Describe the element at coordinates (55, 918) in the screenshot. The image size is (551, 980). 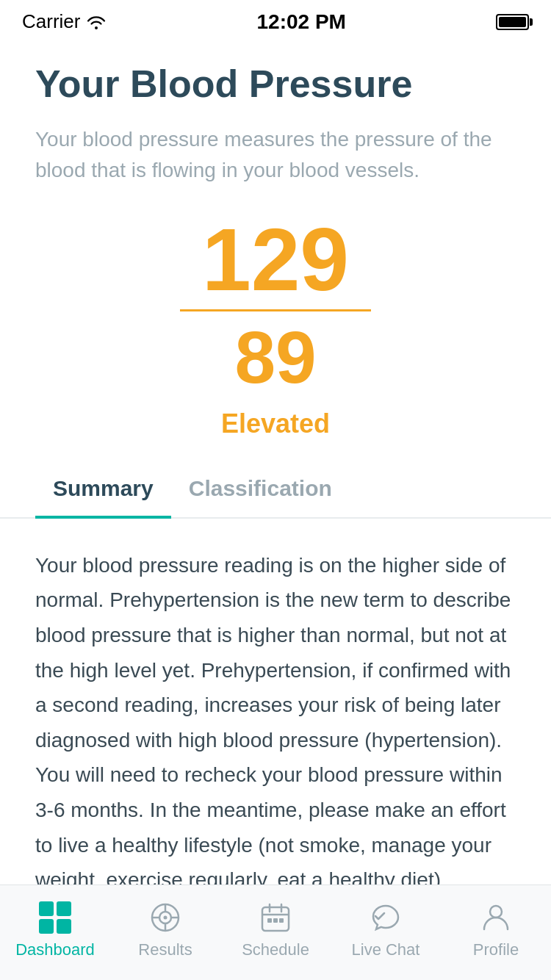
I see `dashboard-icon` at that location.